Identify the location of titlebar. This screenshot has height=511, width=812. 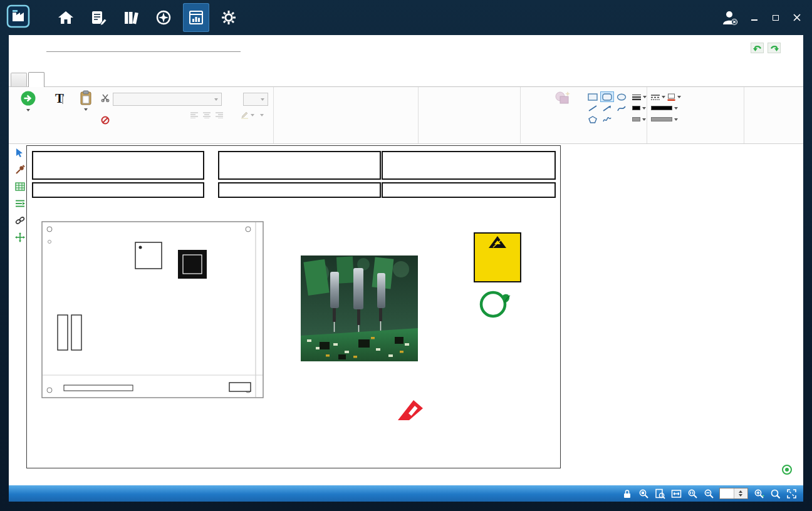
(406, 18).